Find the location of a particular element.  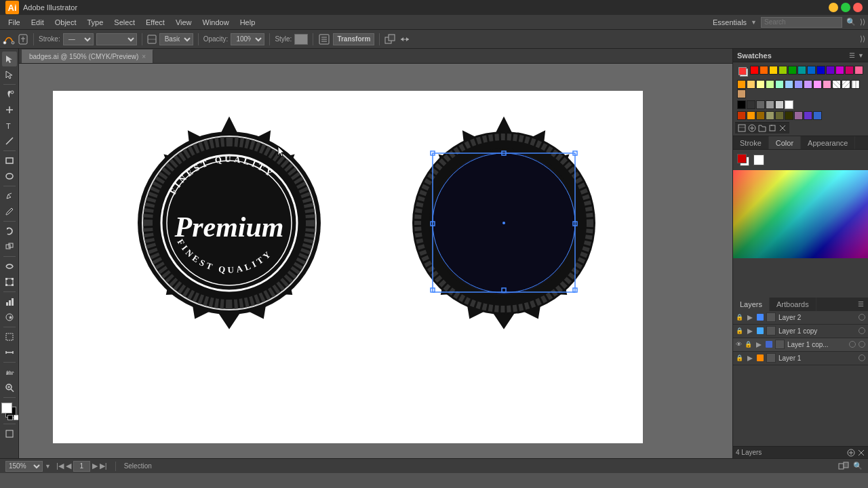

direct-selection-tool is located at coordinates (9, 75).